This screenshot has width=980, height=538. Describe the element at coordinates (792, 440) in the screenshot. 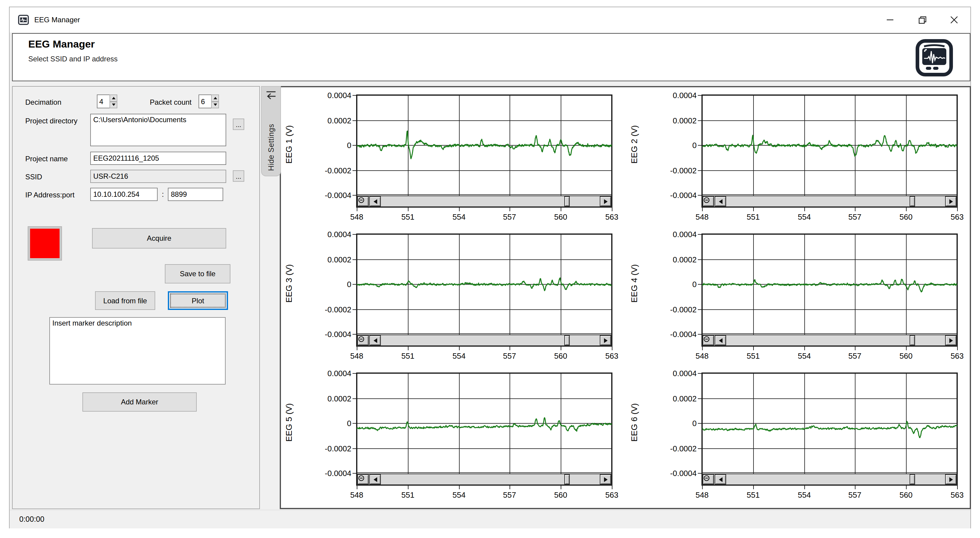

I see `eeg-plot-6: EEG 6 (V)0.00040.00020-0.0002-0.00045485…` at that location.